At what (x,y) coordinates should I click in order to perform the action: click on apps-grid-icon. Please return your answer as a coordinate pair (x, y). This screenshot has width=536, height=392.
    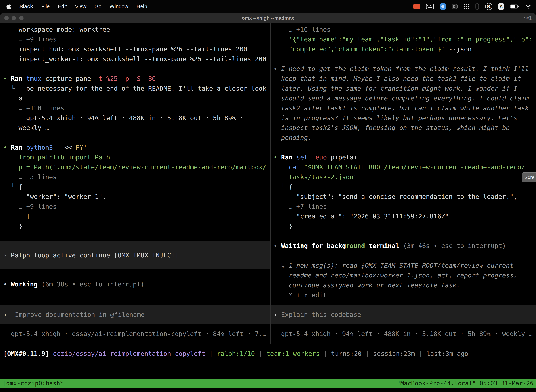
    Looking at the image, I should click on (467, 7).